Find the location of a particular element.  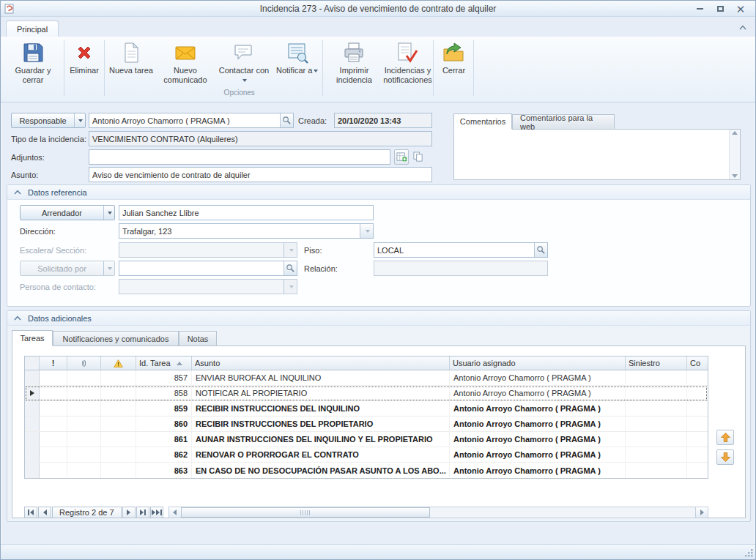

tab-principal: Principal is located at coordinates (32, 29).